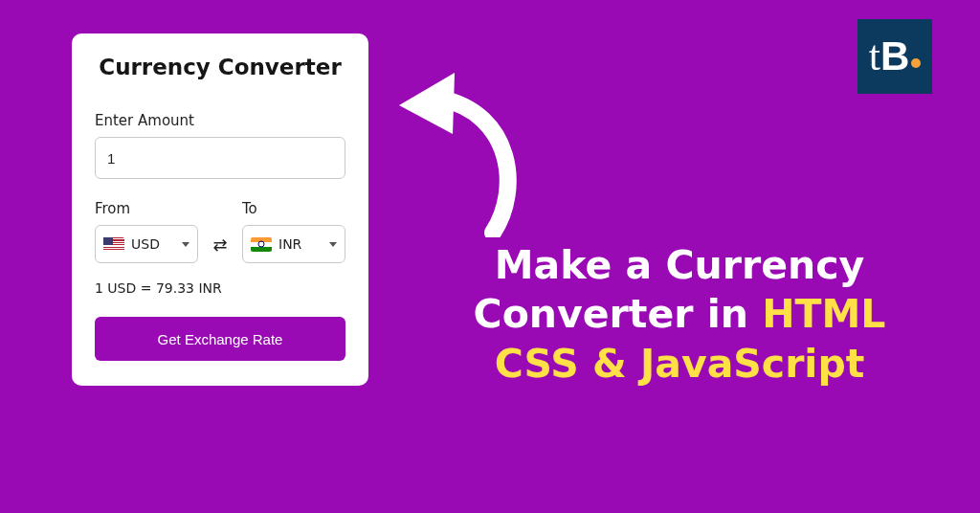  I want to click on to-currency-value: INR, so click(301, 244).